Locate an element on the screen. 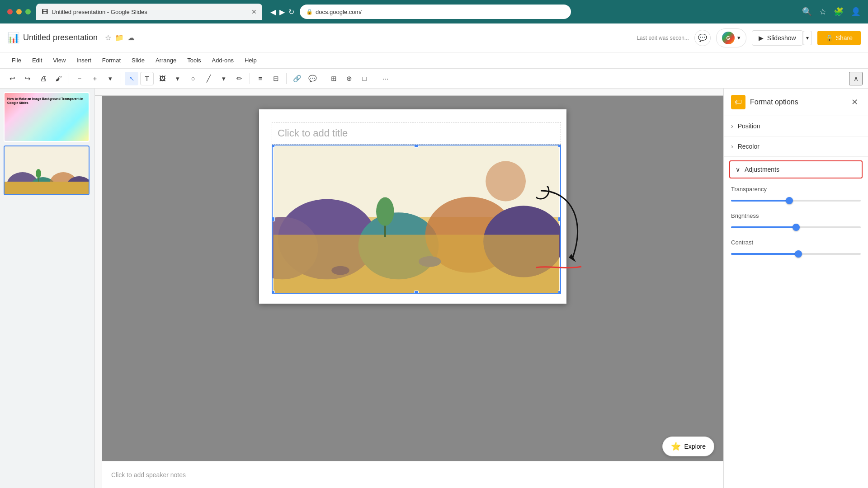 The image size is (868, 488). handle-ml is located at coordinates (273, 219).